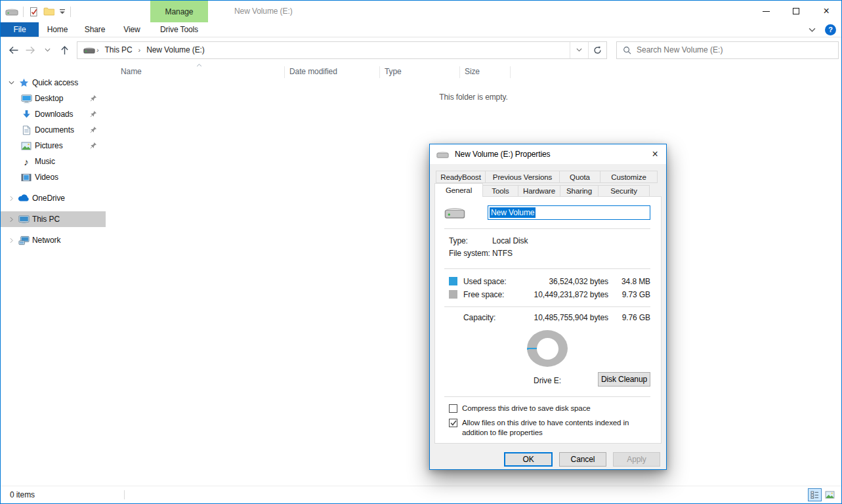  What do you see at coordinates (550, 190) in the screenshot?
I see `dialog-tab-row-front: General Tools Hardware Sharing Security` at bounding box center [550, 190].